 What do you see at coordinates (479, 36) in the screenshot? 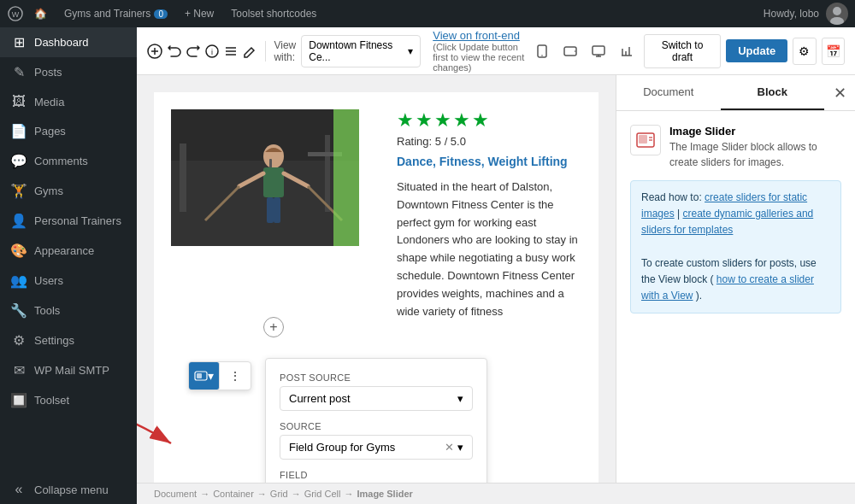
I see `view-front-end-link: View on front-end` at bounding box center [479, 36].